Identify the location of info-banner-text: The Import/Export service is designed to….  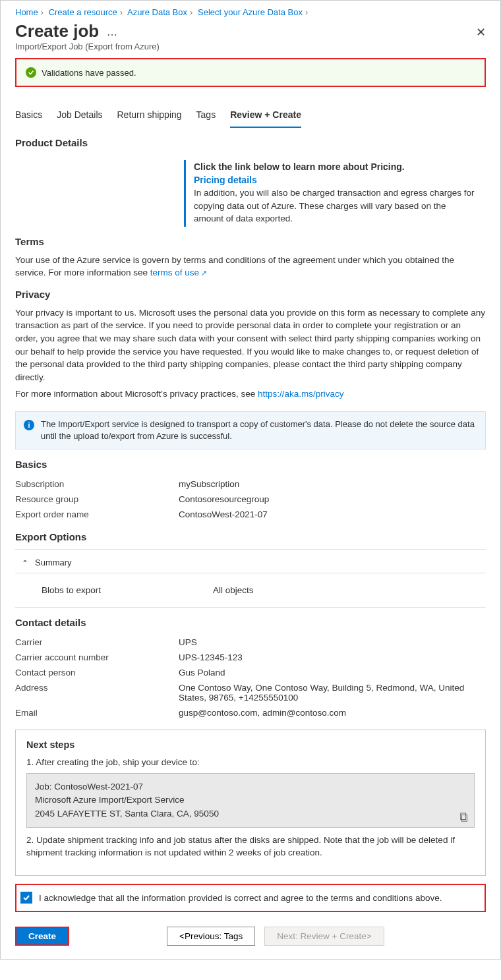
(259, 430).